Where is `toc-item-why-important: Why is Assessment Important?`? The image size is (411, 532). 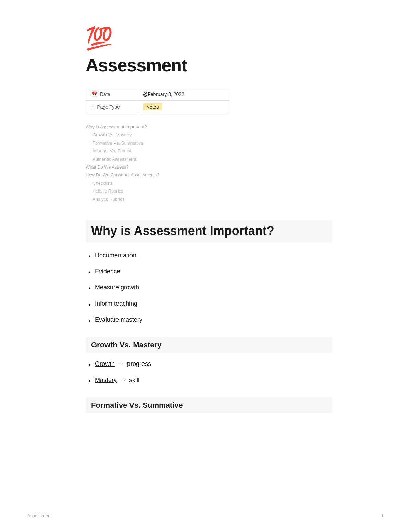 toc-item-why-important: Why is Assessment Important? is located at coordinates (209, 127).